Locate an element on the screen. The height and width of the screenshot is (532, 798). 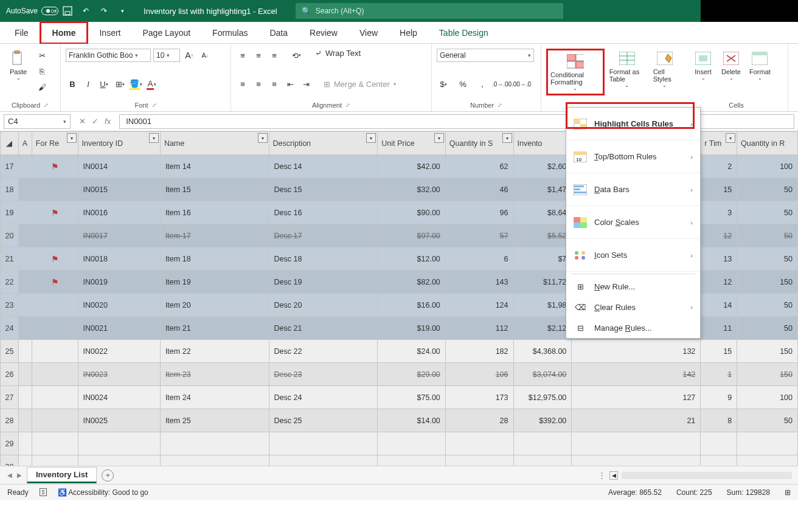
cell-description: Desc 25 is located at coordinates (324, 421).